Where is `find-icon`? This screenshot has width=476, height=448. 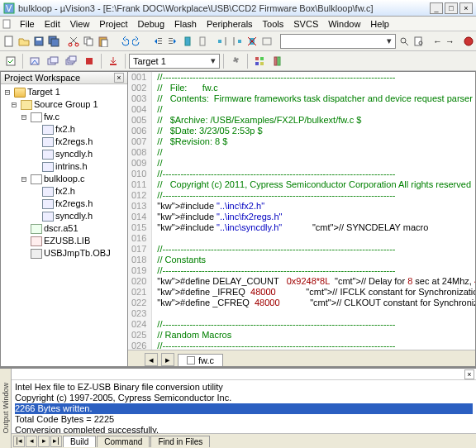 find-icon is located at coordinates (404, 41).